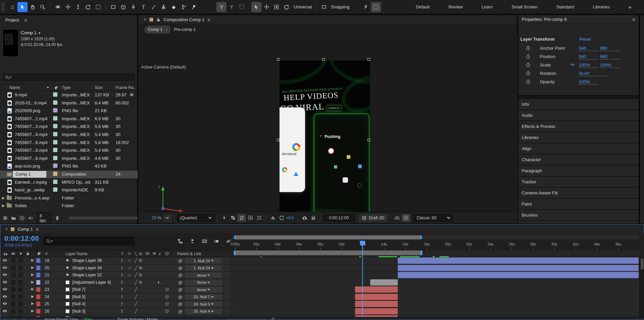  Describe the element at coordinates (572, 64) in the screenshot. I see `link-dimensions-icon` at that location.